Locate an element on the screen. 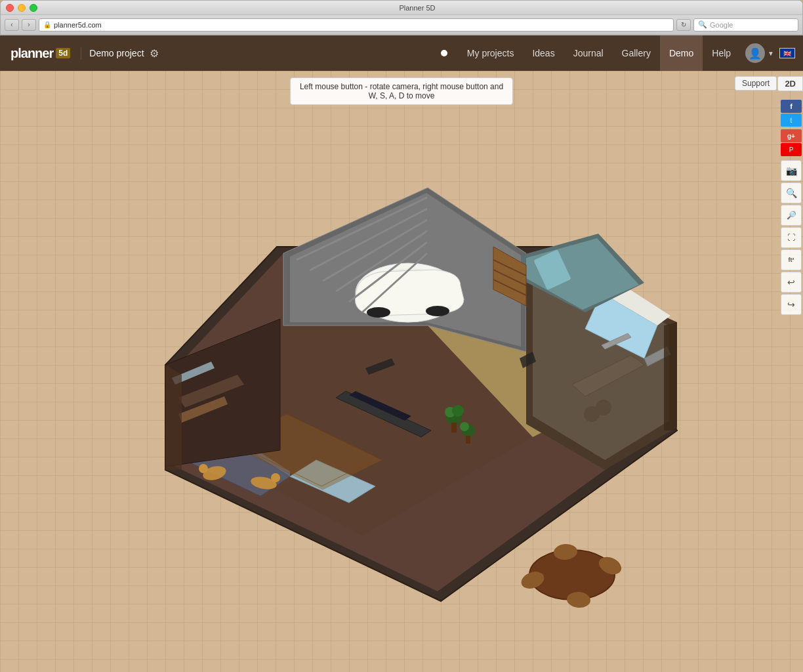 The height and width of the screenshot is (672, 803). tooltip-text: Left mouse button - rotate camera, right… is located at coordinates (402, 91).